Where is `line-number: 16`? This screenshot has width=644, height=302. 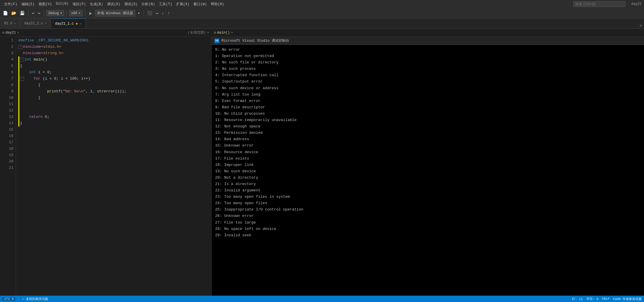
line-number: 16 is located at coordinates (7, 136).